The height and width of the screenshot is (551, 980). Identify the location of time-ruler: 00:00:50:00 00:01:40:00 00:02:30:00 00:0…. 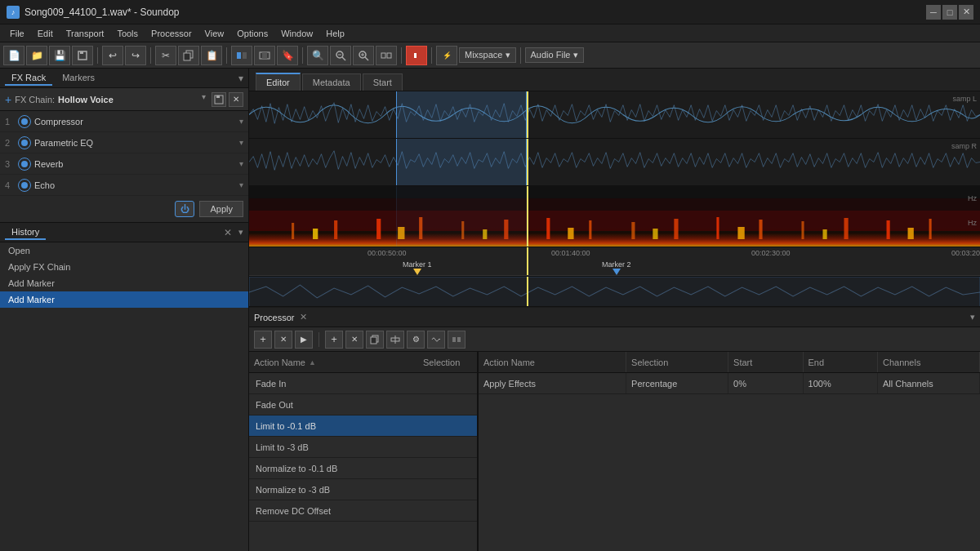
(614, 261).